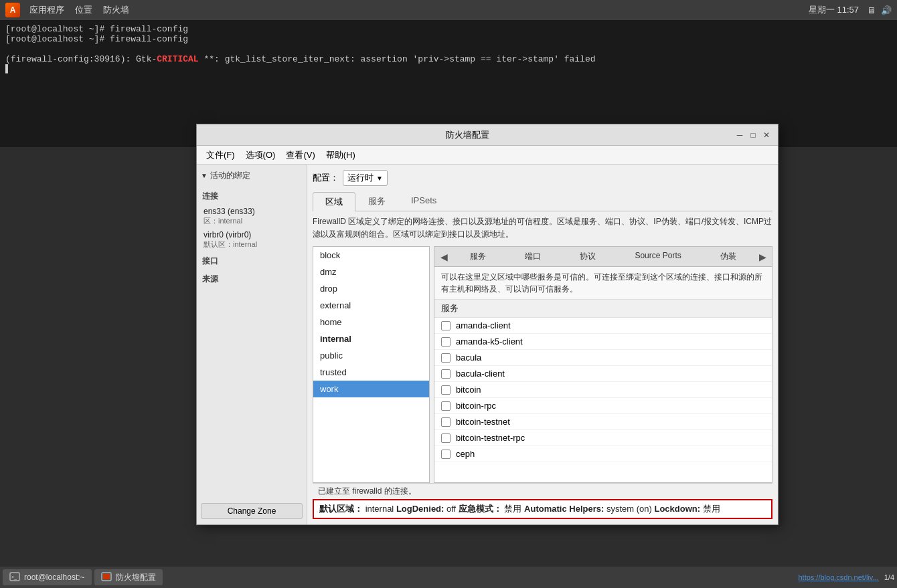 The image size is (897, 588). I want to click on terminal-line-1: [root@localhost ~]# firewall-config, so click(448, 29).